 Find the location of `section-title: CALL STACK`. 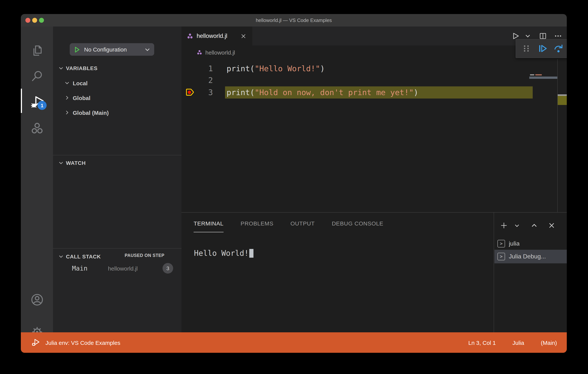

section-title: CALL STACK is located at coordinates (84, 256).